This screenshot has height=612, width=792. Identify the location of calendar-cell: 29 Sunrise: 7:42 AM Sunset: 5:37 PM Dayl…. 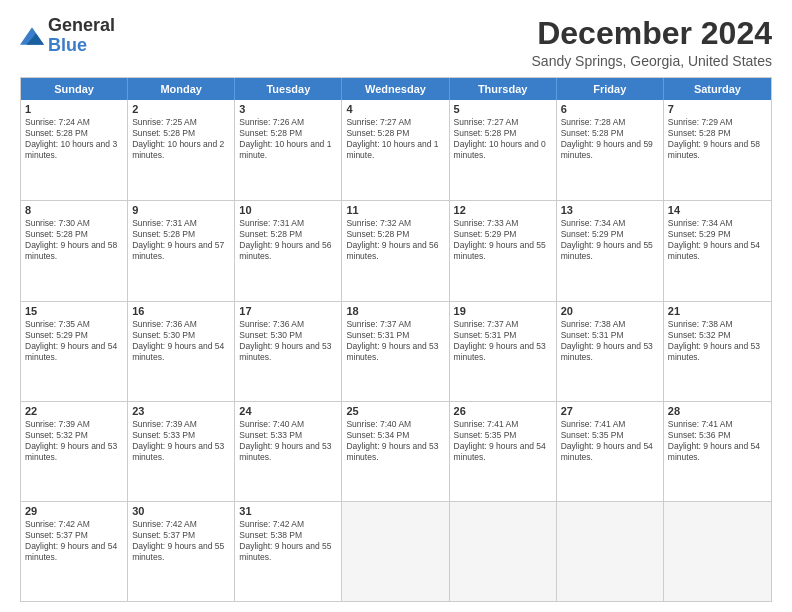
(74, 552).